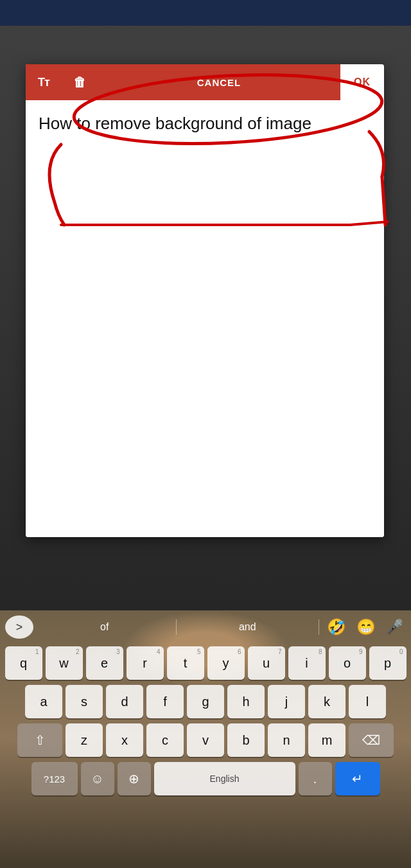 The height and width of the screenshot is (868, 411). I want to click on suggestion-emoji-1: 🤣, so click(337, 627).